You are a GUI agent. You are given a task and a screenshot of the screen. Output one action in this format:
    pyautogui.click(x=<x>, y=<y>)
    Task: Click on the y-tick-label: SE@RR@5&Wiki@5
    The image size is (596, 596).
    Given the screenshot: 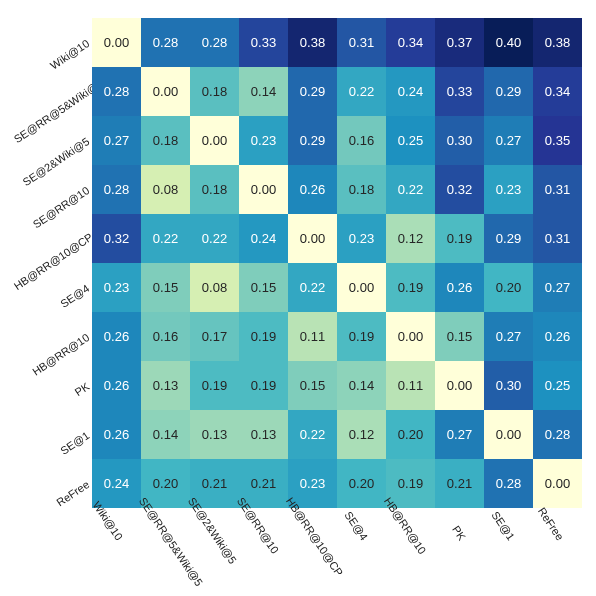 What is the action you would take?
    pyautogui.click(x=52, y=116)
    